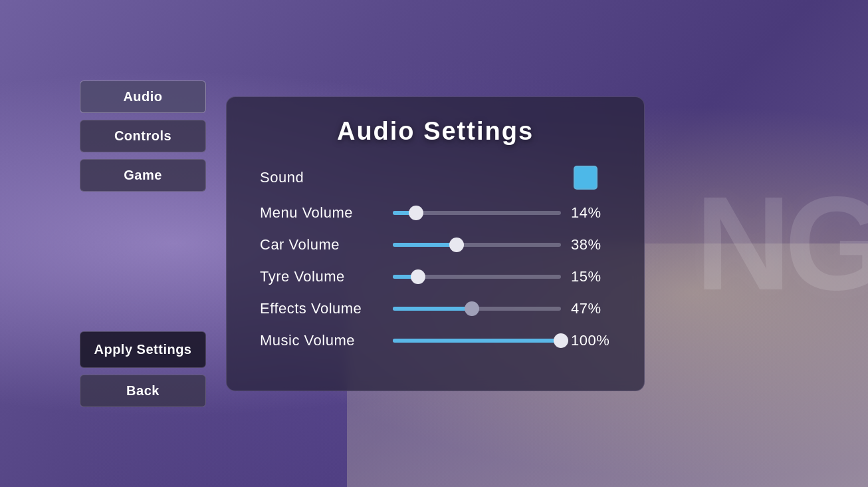  I want to click on car-volume-fill, so click(425, 245).